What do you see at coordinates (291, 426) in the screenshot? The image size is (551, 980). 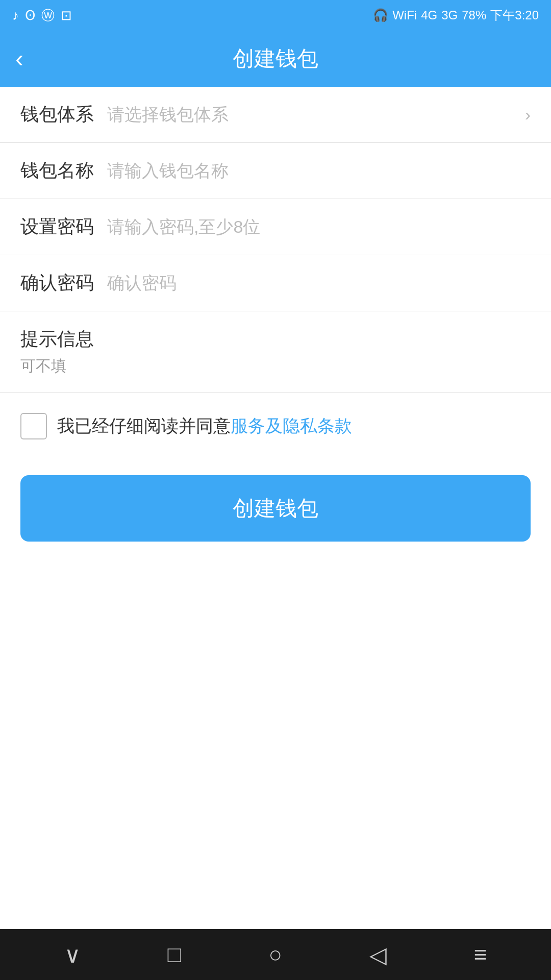 I see `agreement-link: 服务及隐私条款` at bounding box center [291, 426].